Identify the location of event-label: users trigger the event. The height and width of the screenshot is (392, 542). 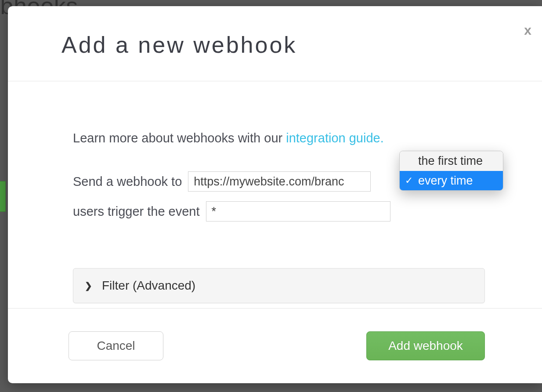
(136, 212).